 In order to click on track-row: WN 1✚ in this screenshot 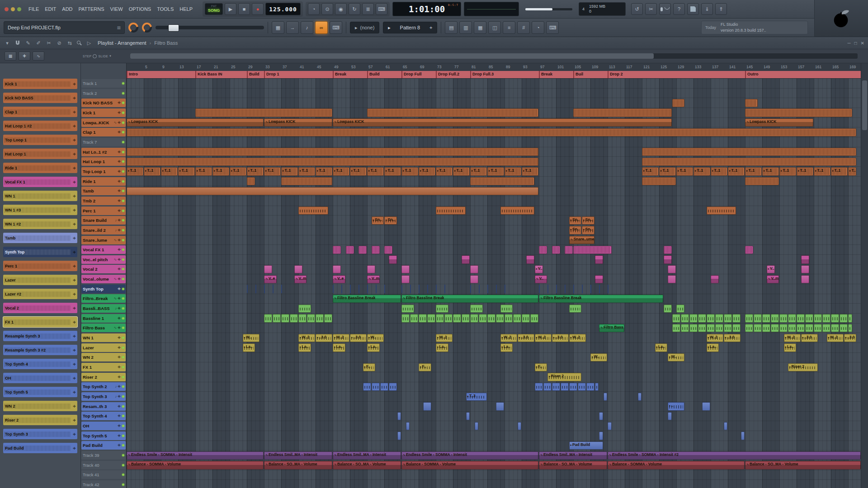, I will do `click(104, 338)`.